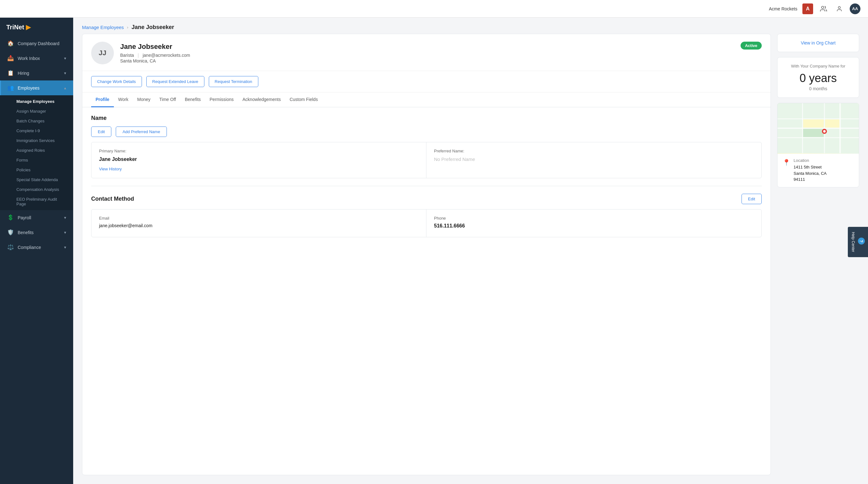  What do you see at coordinates (818, 128) in the screenshot?
I see `map-roads` at bounding box center [818, 128].